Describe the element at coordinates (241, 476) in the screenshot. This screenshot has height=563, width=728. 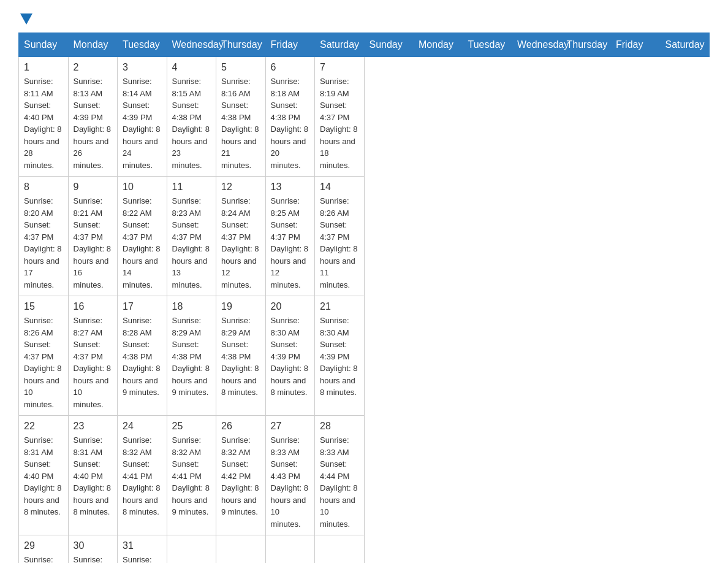
I see `day-info: Sunrise: 8:32 AMSunset: 4:42 PMDaylight:…` at that location.